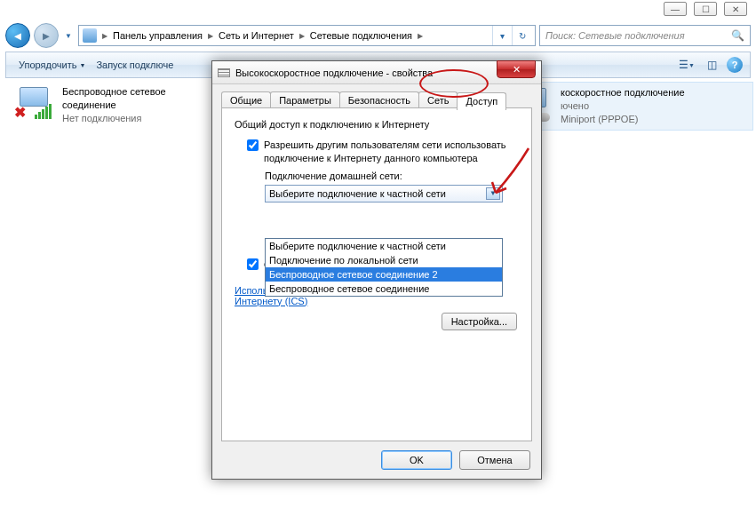  What do you see at coordinates (224, 73) in the screenshot?
I see `dialog-icon` at bounding box center [224, 73].